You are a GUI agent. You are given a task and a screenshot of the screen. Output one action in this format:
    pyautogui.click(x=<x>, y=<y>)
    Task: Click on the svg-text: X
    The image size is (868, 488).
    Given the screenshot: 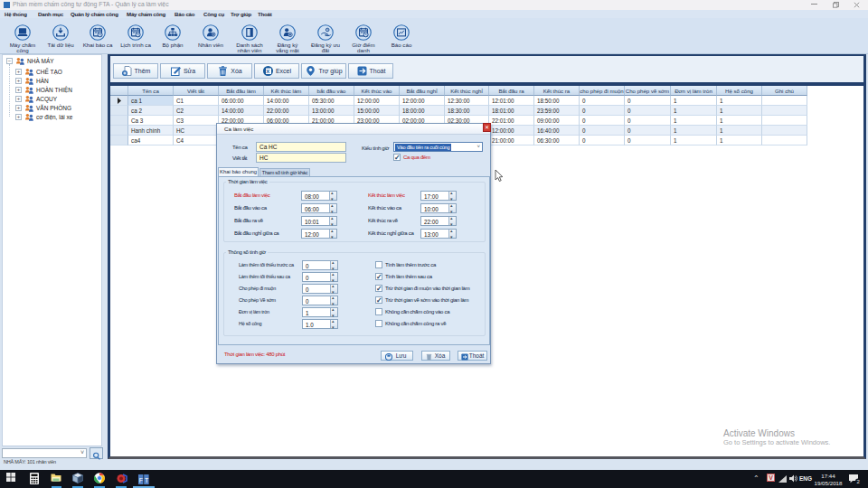 What is the action you would take?
    pyautogui.click(x=268, y=71)
    